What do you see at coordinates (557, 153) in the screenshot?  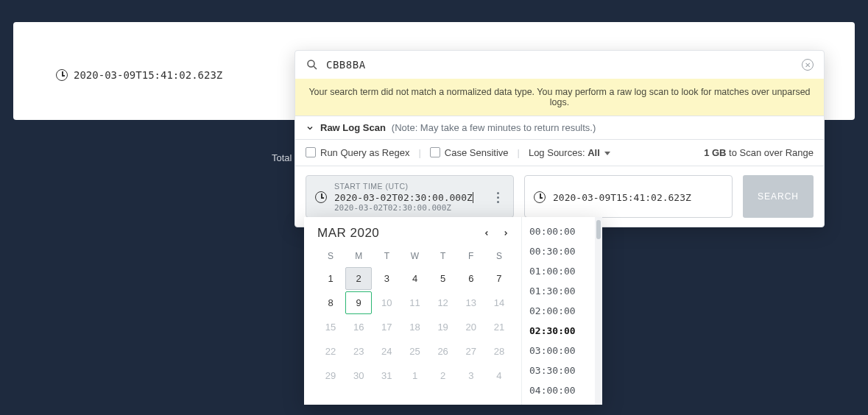 I see `log-sources-label: Log Sources:` at bounding box center [557, 153].